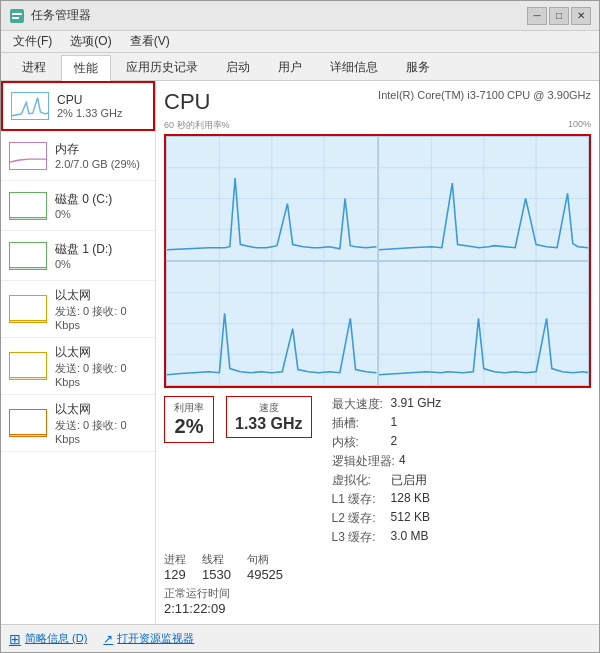 Image resolution: width=600 pixels, height=653 pixels. I want to click on l1-label: L1 缓存:, so click(360, 500).